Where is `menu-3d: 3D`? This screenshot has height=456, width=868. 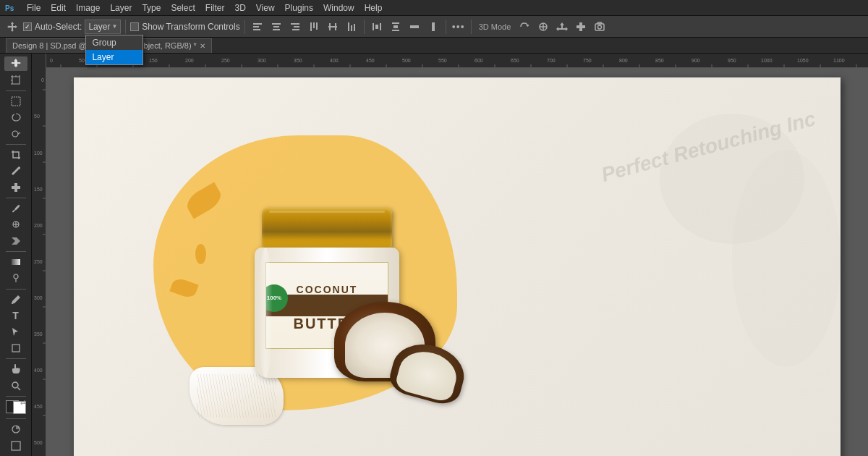 menu-3d: 3D is located at coordinates (240, 8).